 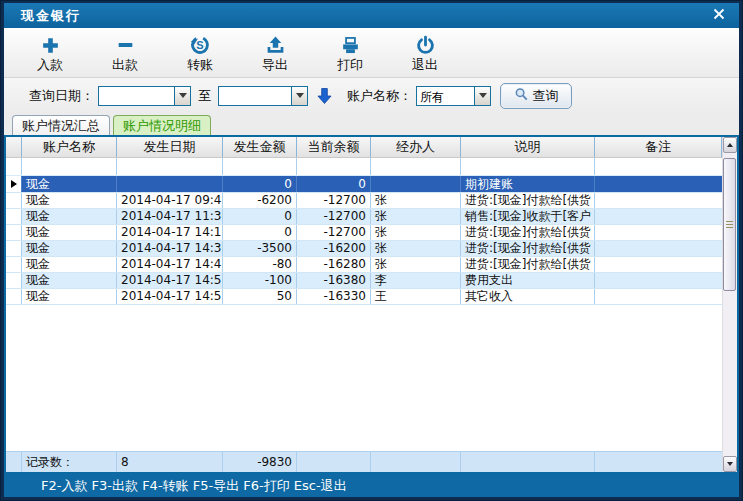 What do you see at coordinates (536, 96) in the screenshot?
I see `search-button: 查询` at bounding box center [536, 96].